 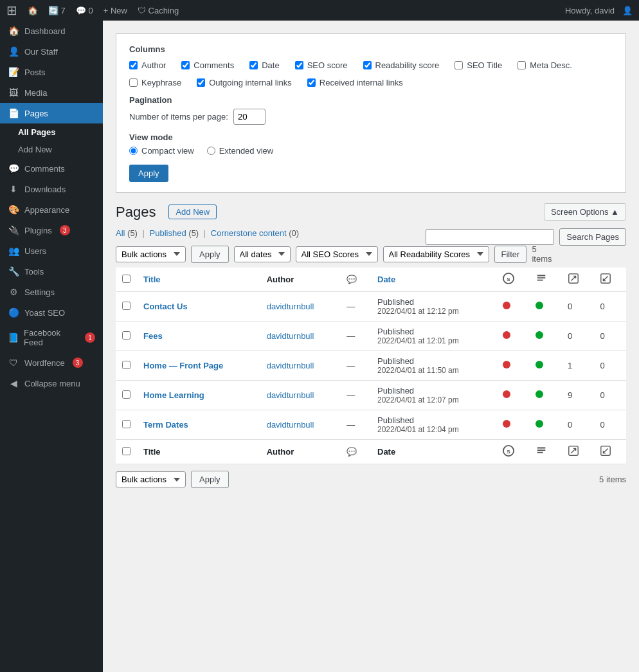 I want to click on row-checkbox-cell, so click(x=126, y=395).